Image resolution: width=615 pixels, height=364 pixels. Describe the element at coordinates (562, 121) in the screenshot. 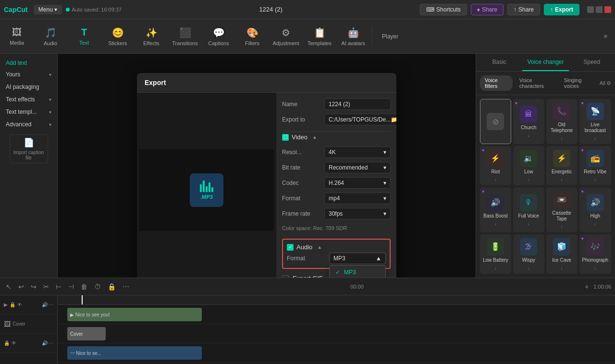

I see `voice-card-old-telephone: 📞 Old Telephone ↓` at that location.